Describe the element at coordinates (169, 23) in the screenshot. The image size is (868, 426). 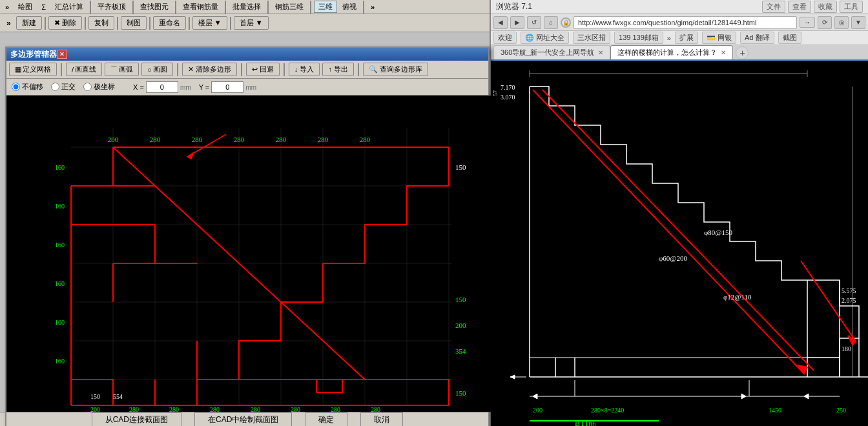
I see `cad-rename-btn: 重命名` at that location.